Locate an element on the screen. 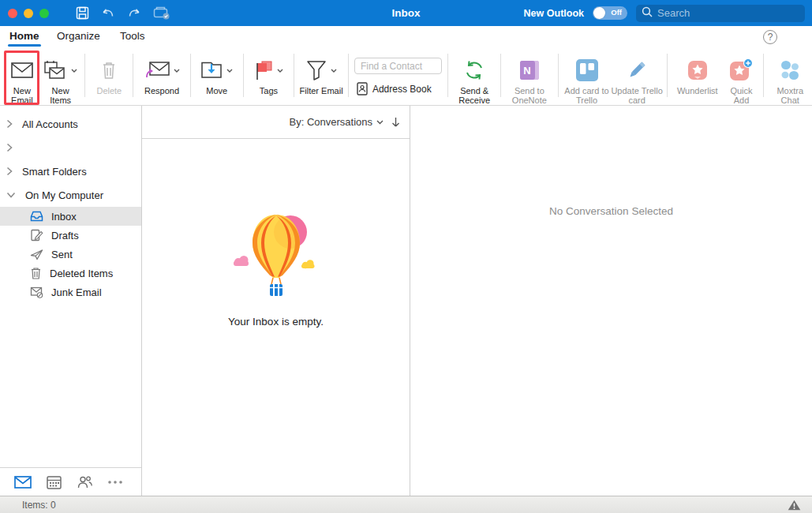 The height and width of the screenshot is (513, 812). delete-button: Delete is located at coordinates (109, 77).